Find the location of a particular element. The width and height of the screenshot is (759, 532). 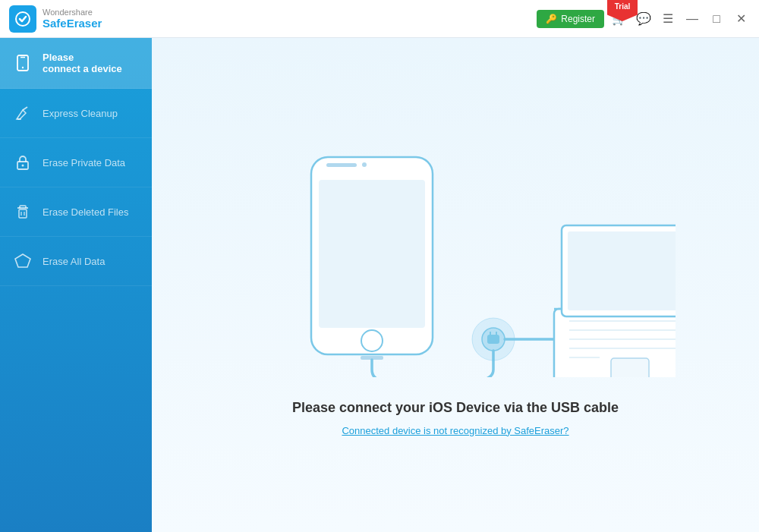

menu-button: ☰ is located at coordinates (668, 19).